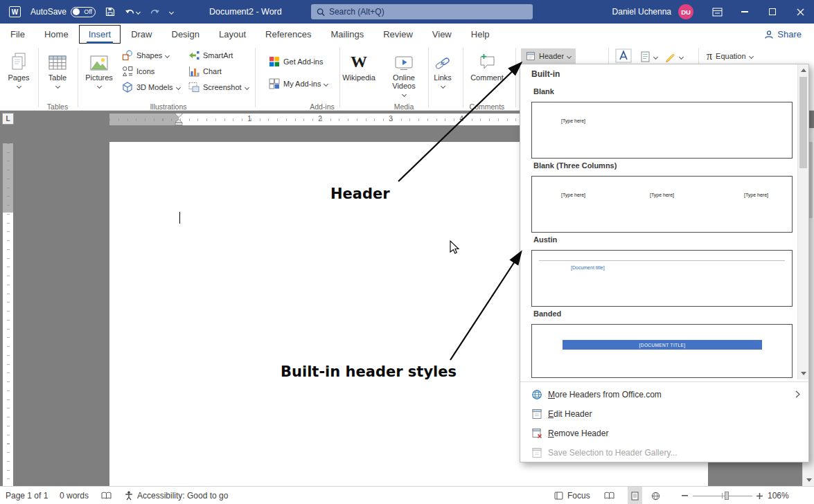 The width and height of the screenshot is (814, 504). What do you see at coordinates (623, 55) in the screenshot?
I see `text-box-icon` at bounding box center [623, 55].